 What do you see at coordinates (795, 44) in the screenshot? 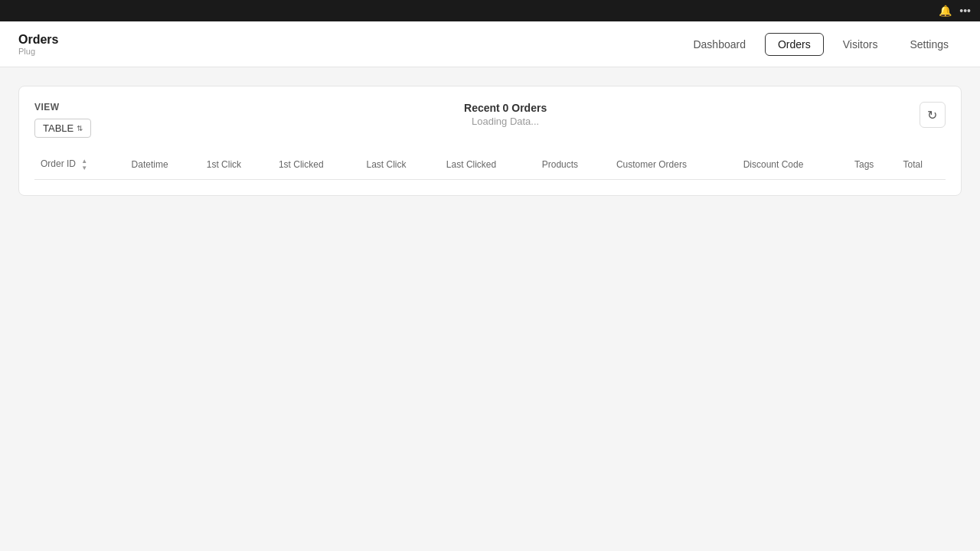
I see `nav-item-orders: Orders` at bounding box center [795, 44].